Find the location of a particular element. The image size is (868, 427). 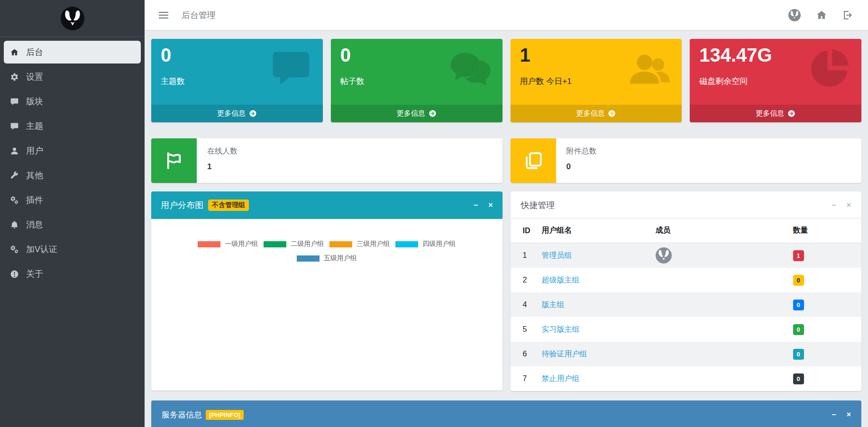

legend-item: 一级用户组 is located at coordinates (228, 244).